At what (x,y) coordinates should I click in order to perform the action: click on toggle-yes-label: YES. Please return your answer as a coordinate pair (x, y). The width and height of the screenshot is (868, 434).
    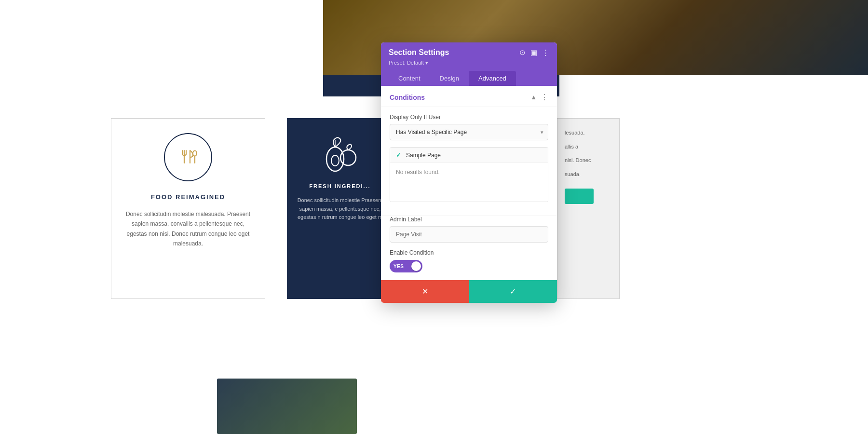
    Looking at the image, I should click on (399, 266).